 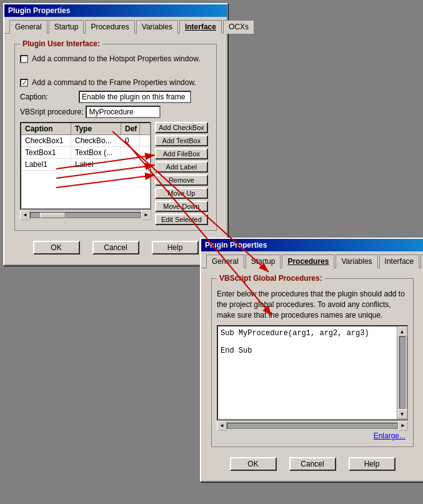 What do you see at coordinates (131, 164) in the screenshot?
I see `row3-def` at bounding box center [131, 164].